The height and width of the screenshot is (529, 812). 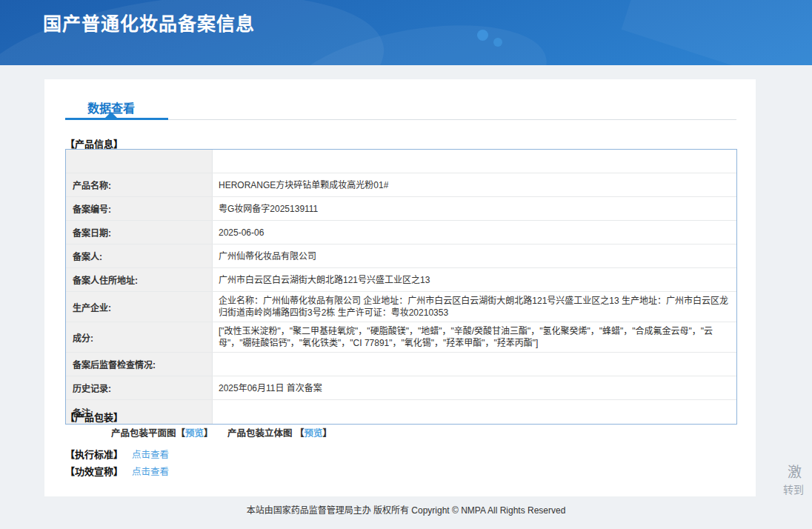 What do you see at coordinates (94, 471) in the screenshot?
I see `section-title-efficacy: 【功效宣称】` at bounding box center [94, 471].